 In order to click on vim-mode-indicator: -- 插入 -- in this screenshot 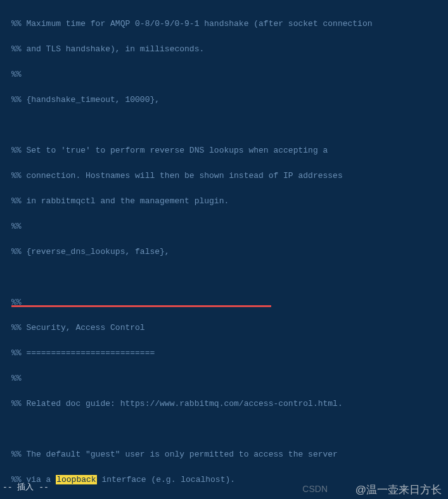, I will do `click(25, 488)`.